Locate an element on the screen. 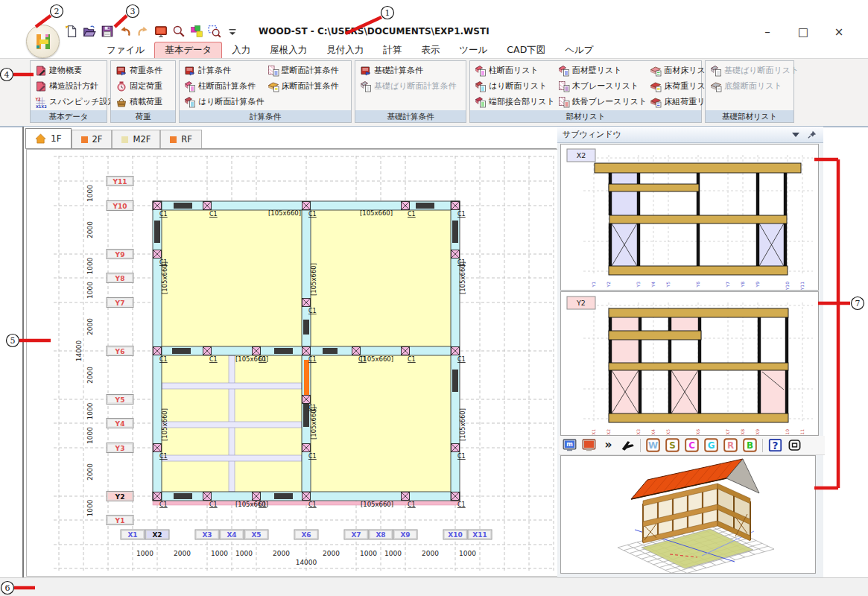  open-file-icon is located at coordinates (89, 31).